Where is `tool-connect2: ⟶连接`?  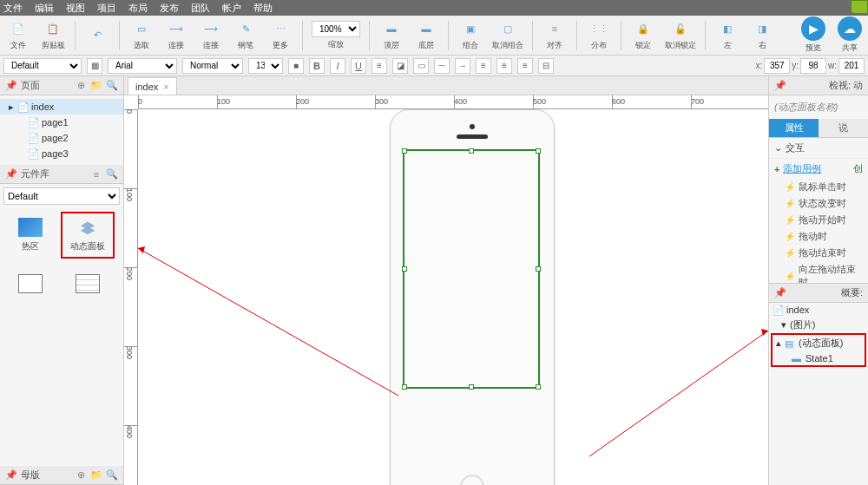 tool-connect2: ⟶连接 is located at coordinates (211, 35).